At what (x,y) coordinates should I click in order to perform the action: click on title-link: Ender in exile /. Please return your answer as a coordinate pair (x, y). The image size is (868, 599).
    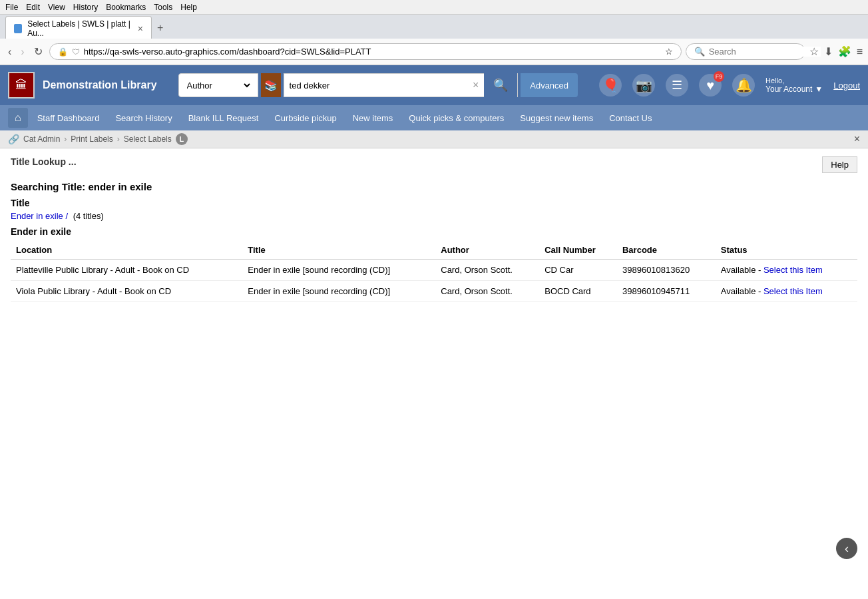
    Looking at the image, I should click on (39, 216).